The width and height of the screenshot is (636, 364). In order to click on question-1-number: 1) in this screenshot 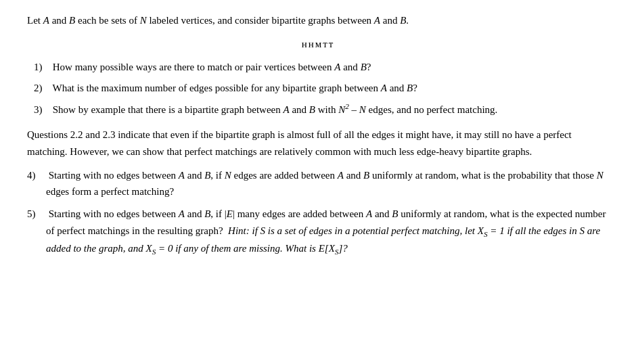, I will do `click(42, 68)`.